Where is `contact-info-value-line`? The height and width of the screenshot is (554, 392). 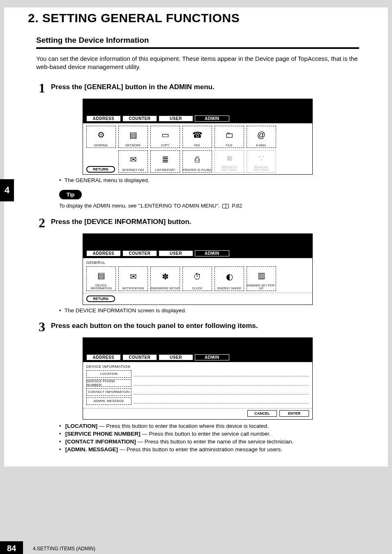 contact-info-value-line is located at coordinates (221, 392).